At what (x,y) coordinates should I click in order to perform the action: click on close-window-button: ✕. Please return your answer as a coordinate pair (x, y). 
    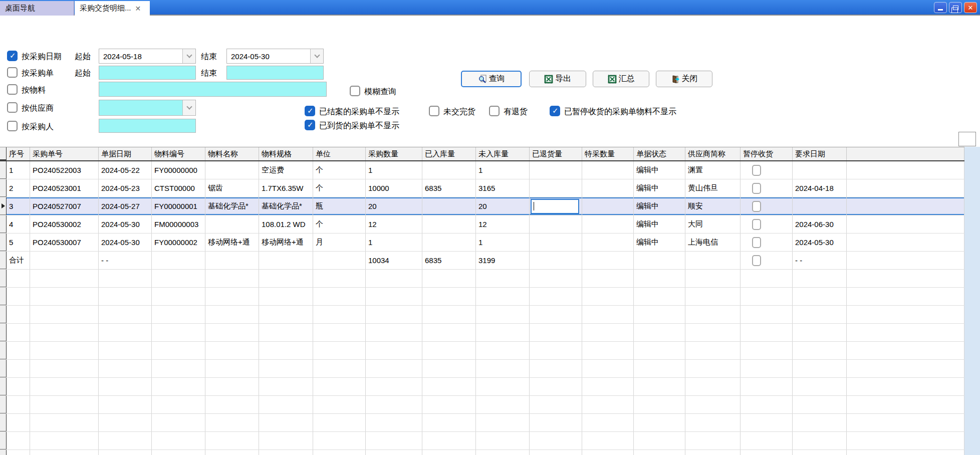
    Looking at the image, I should click on (970, 8).